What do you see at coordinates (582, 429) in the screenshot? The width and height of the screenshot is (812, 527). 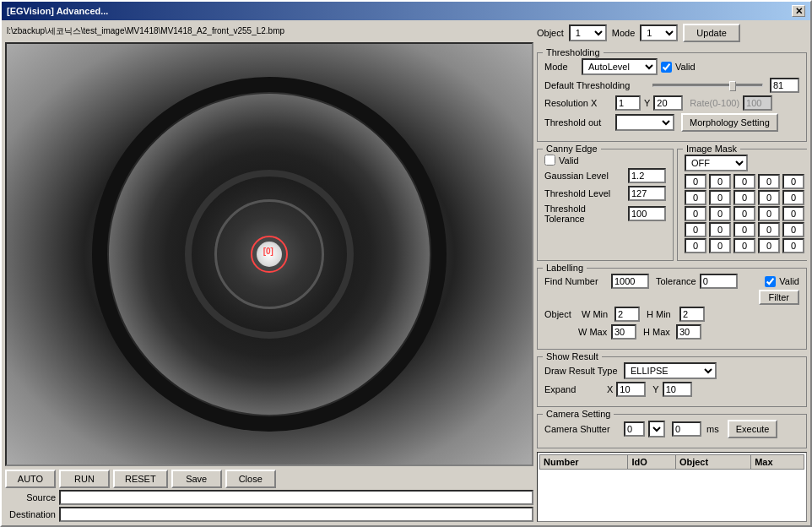 I see `camera-shutter-label: Camera Shutter` at bounding box center [582, 429].